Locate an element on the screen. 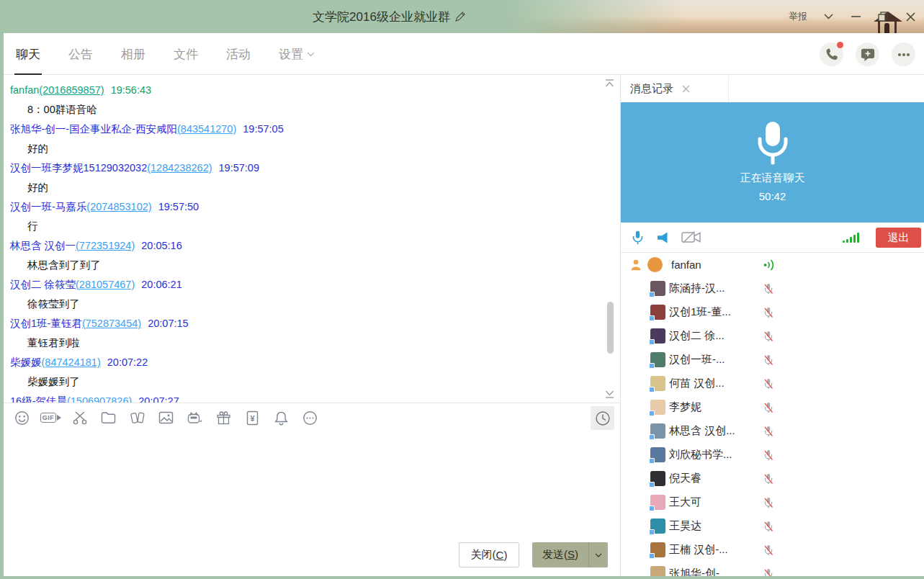 Image resolution: width=924 pixels, height=579 pixels. member-row: 李梦妮 is located at coordinates (772, 408).